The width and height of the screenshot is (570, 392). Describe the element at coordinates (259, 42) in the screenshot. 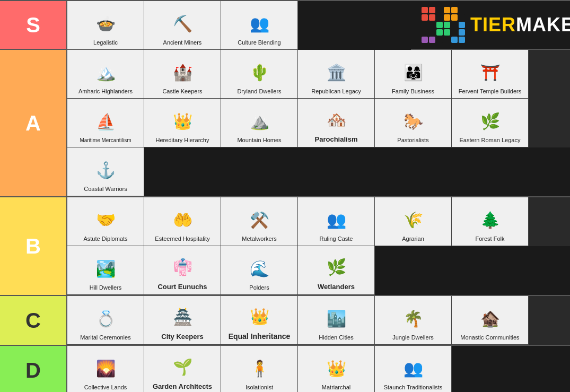

I see `culture-blending-label: Culture Blending` at that location.